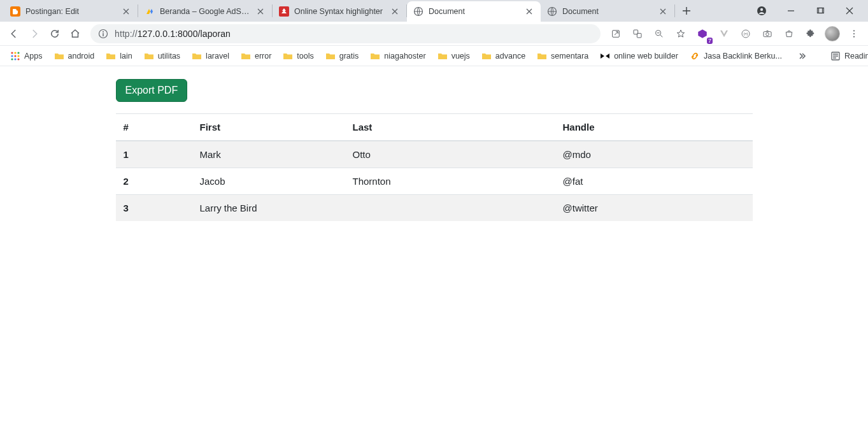  What do you see at coordinates (343, 56) in the screenshot?
I see `bookmark-gratis: gratis` at bounding box center [343, 56].